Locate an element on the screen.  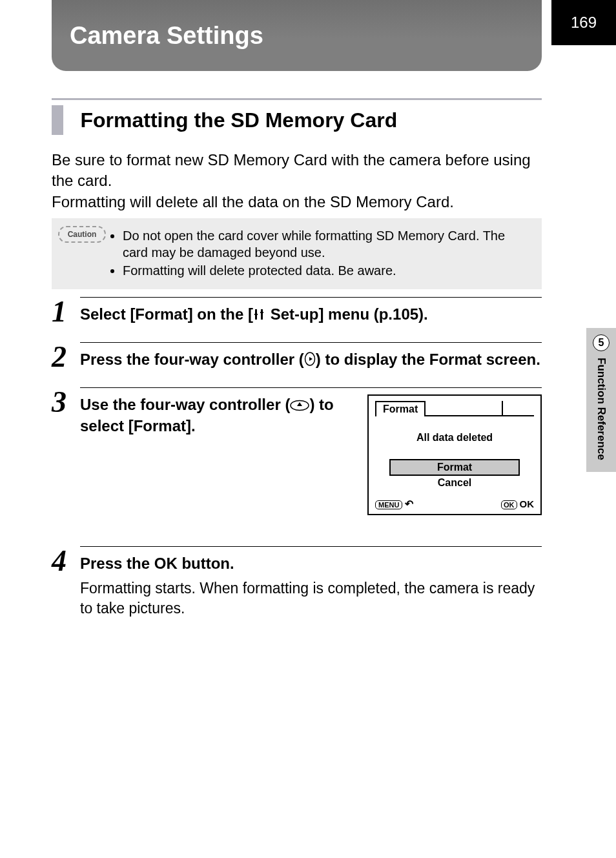
format-tab-row: Format is located at coordinates (455, 409).